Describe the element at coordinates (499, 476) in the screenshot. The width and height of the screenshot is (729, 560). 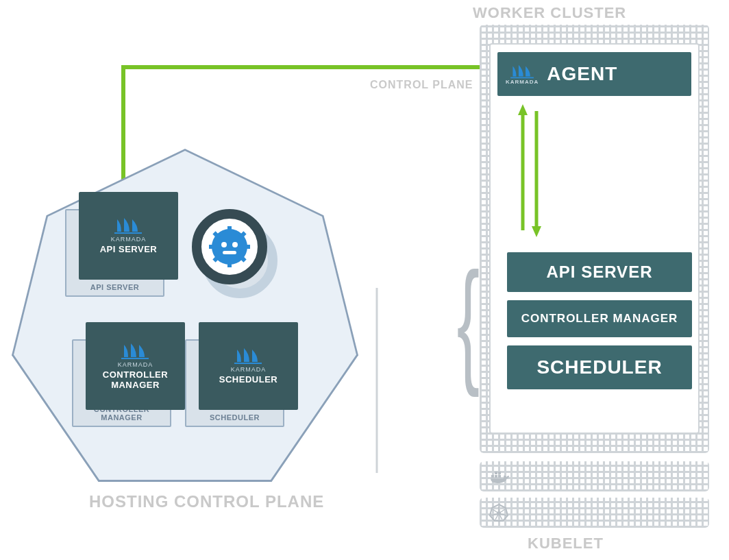
I see `docker-whale-icon` at that location.